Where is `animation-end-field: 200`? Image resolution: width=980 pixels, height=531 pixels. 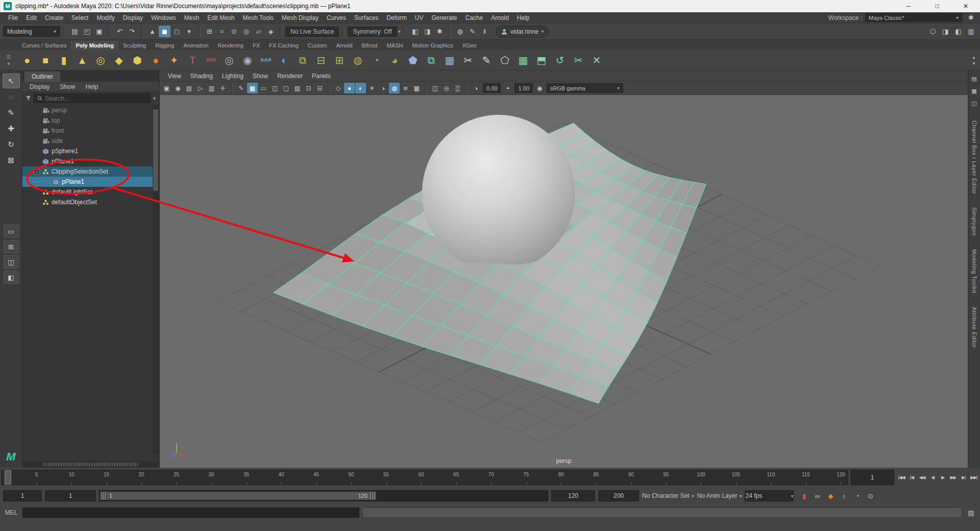 animation-end-field: 200 is located at coordinates (619, 496).